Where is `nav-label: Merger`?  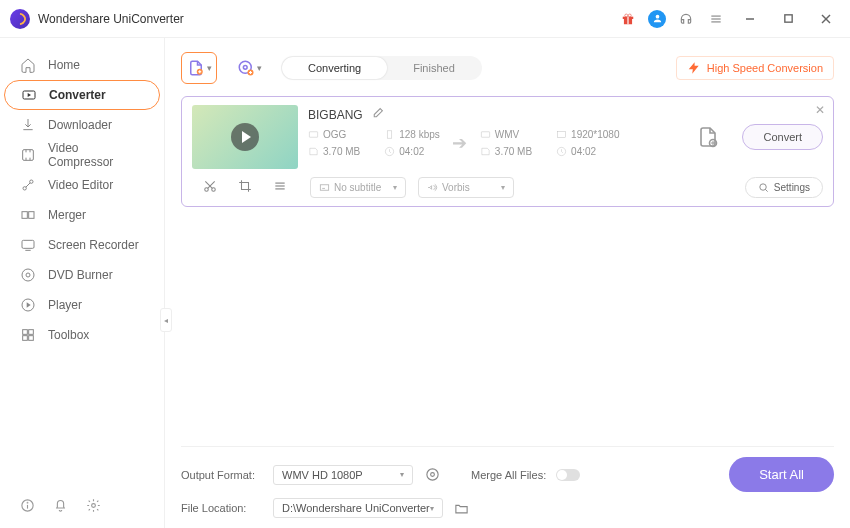
nav-label: Merger is located at coordinates (67, 215).